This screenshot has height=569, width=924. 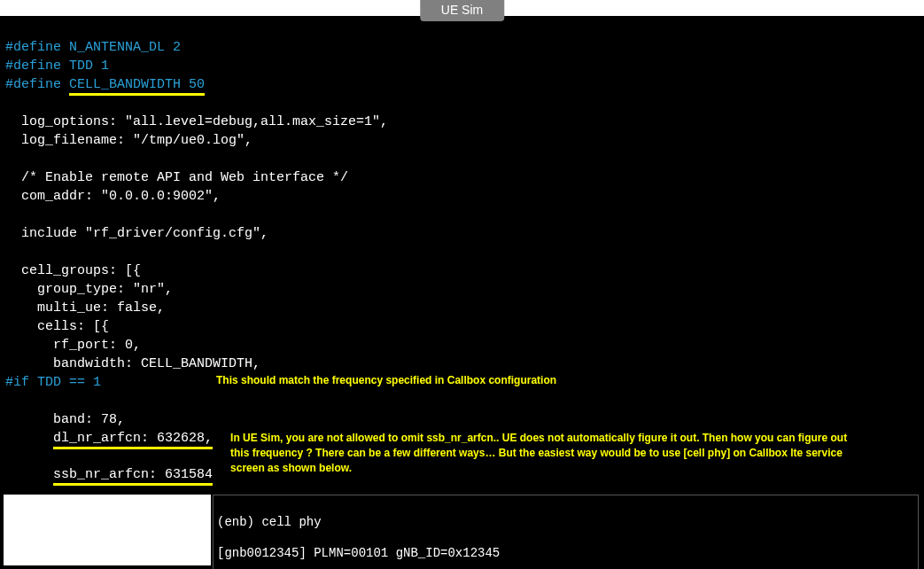 What do you see at coordinates (129, 140) in the screenshot?
I see `log-filename: log_filename: "/tmp/ue0.log",` at bounding box center [129, 140].